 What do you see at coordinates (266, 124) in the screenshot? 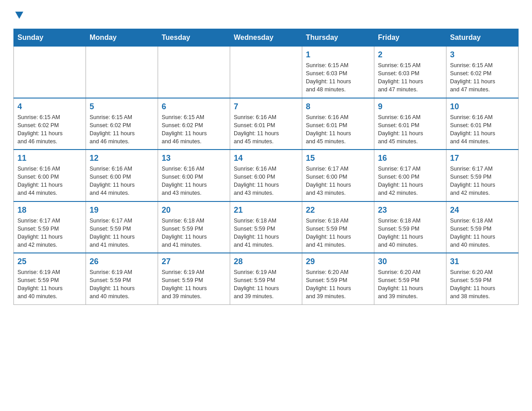
I see `calendar-week-row: 4Sunrise: 6:15 AM Sunset: 6:02 PM Daylig…` at bounding box center [266, 124].